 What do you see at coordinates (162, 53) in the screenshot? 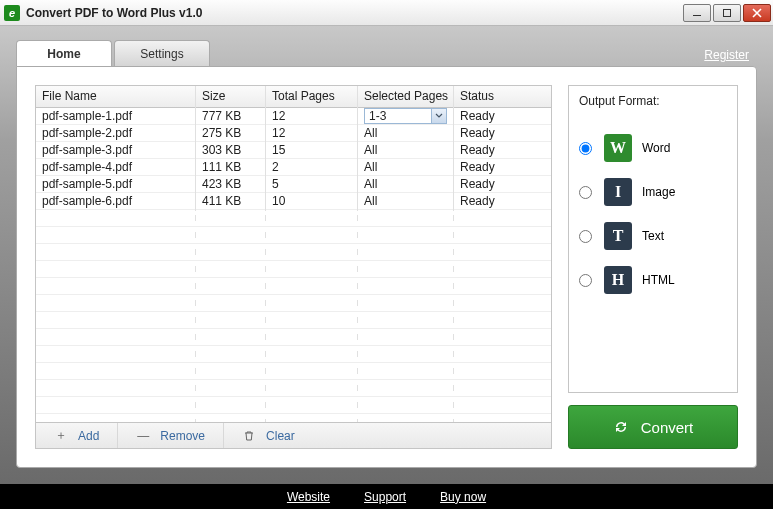
I see `tab-settings: Settings` at bounding box center [162, 53].